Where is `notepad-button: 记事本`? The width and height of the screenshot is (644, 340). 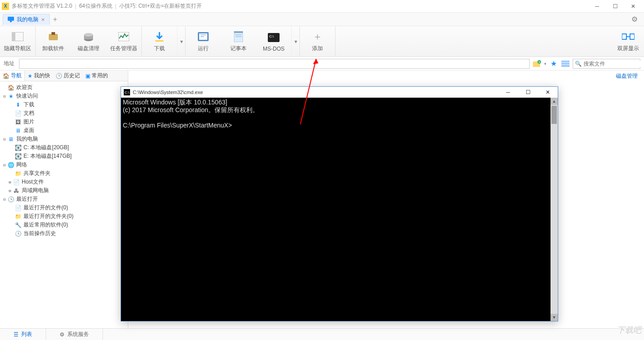
notepad-button: 记事本 is located at coordinates (238, 42).